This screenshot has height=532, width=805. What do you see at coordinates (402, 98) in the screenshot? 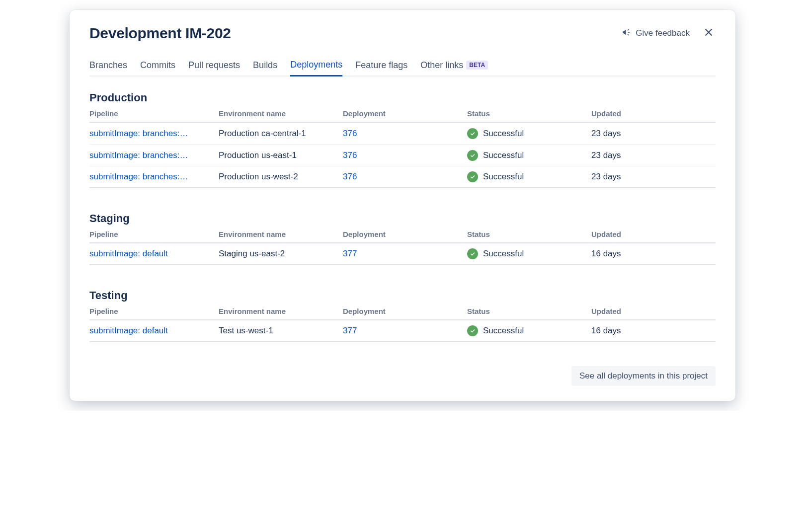
I see `section-title: Production` at bounding box center [402, 98].